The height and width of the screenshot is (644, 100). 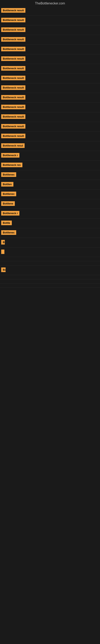 What do you see at coordinates (50, 3) in the screenshot?
I see `site-title: TheBottlenecker.com` at bounding box center [50, 3].